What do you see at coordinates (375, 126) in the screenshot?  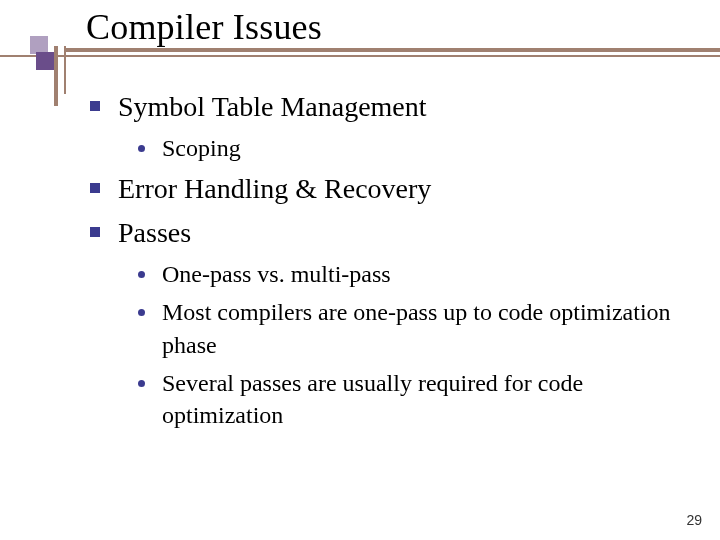 I see `list-item: Symbol Table Management Scoping` at bounding box center [375, 126].